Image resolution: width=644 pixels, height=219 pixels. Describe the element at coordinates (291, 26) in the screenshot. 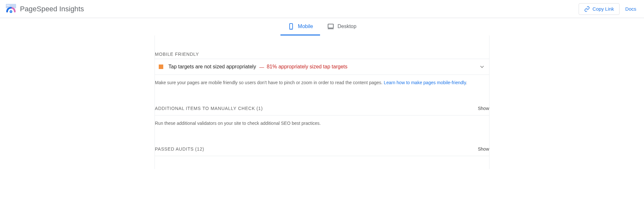

I see `mobile-icon` at that location.